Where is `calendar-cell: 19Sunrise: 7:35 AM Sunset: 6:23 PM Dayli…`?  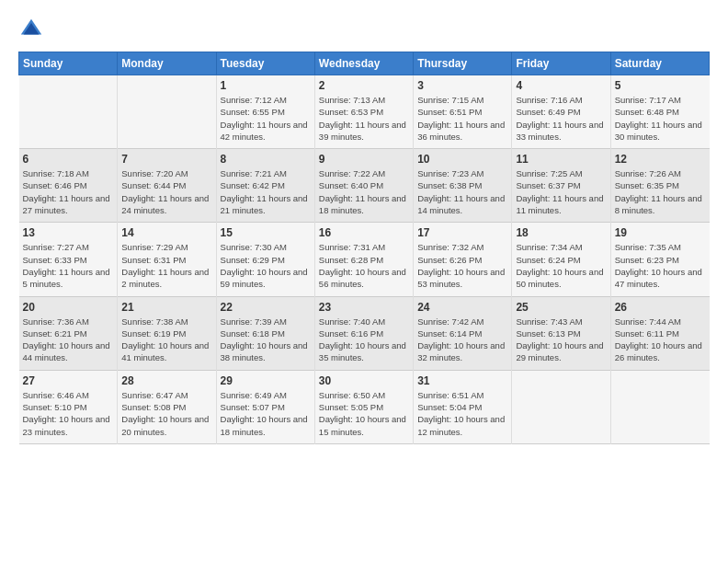
calendar-cell: 19Sunrise: 7:35 AM Sunset: 6:23 PM Dayli… is located at coordinates (660, 259).